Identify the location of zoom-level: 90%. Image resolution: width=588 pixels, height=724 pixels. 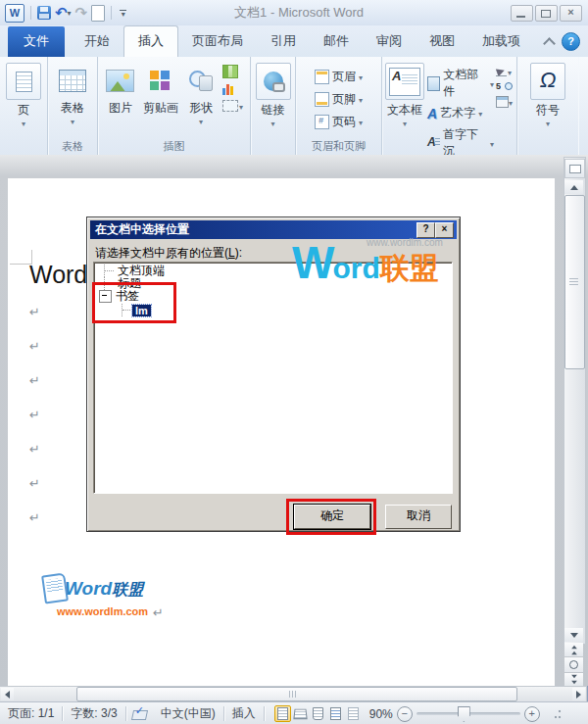
(381, 714).